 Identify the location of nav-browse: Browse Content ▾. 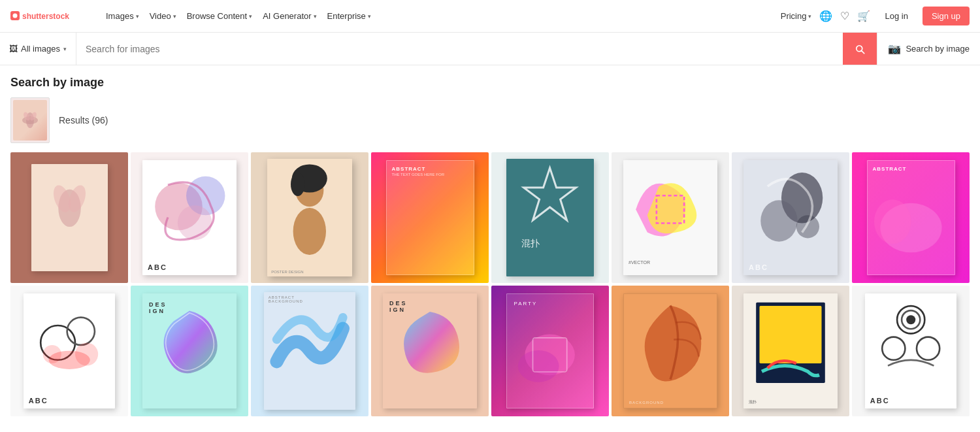
(220, 16).